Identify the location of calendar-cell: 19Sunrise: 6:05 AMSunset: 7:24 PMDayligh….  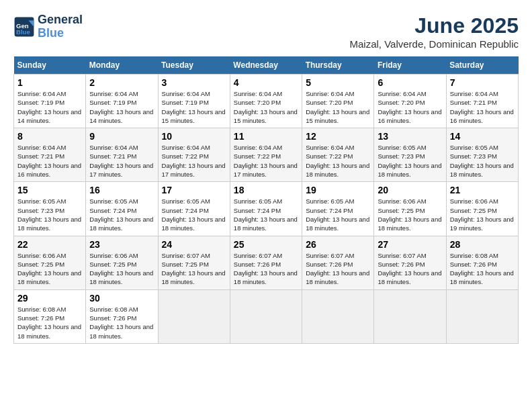
(339, 209).